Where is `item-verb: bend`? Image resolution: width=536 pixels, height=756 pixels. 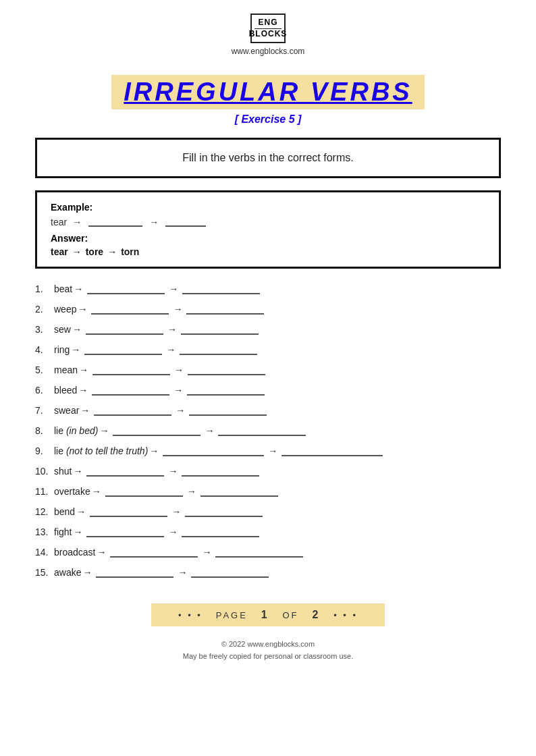 item-verb: bend is located at coordinates (65, 512).